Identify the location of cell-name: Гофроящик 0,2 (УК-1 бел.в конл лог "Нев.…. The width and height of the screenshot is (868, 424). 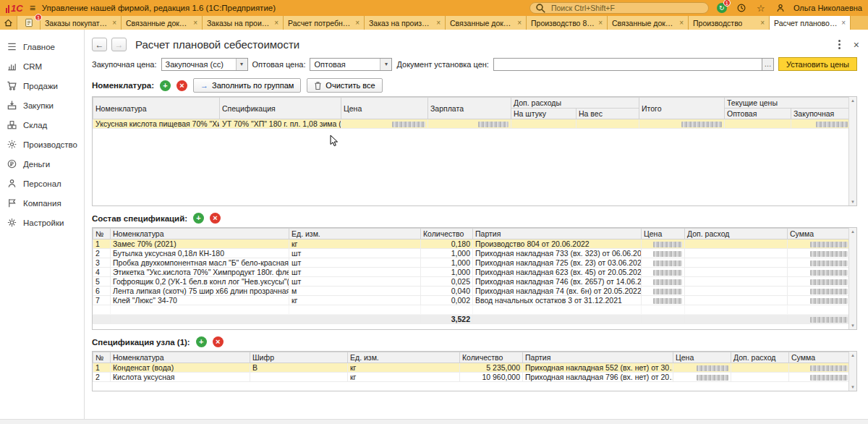
(200, 282).